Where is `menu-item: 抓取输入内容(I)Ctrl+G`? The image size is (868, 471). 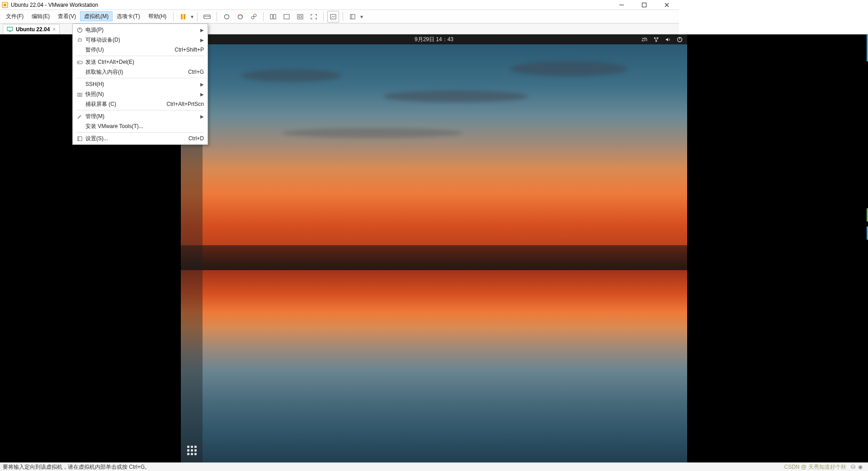 menu-item: 抓取输入内容(I)Ctrl+G is located at coordinates (140, 72).